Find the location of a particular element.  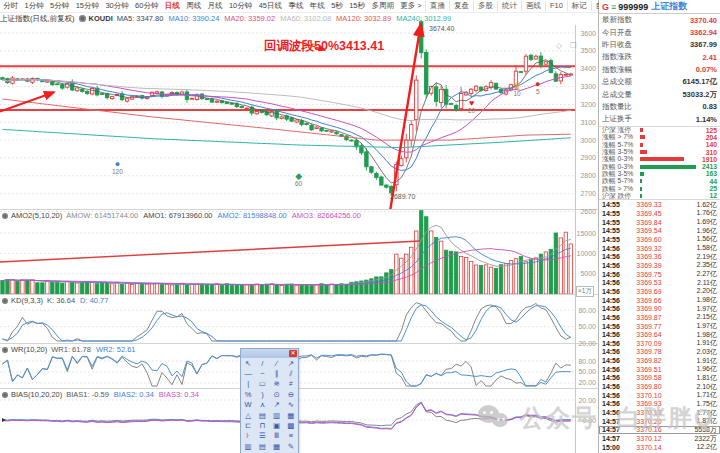

drawing-tool-icon-12: % is located at coordinates (248, 394).